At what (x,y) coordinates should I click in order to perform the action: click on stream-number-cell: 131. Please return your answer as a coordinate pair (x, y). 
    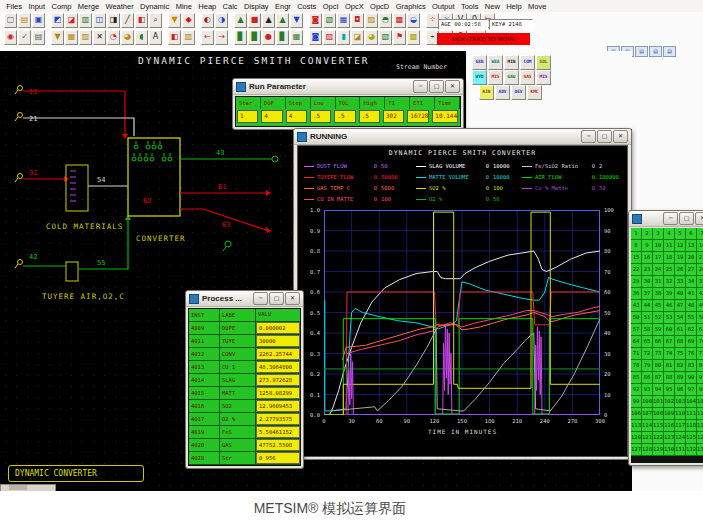
    Looking at the image, I should click on (680, 450).